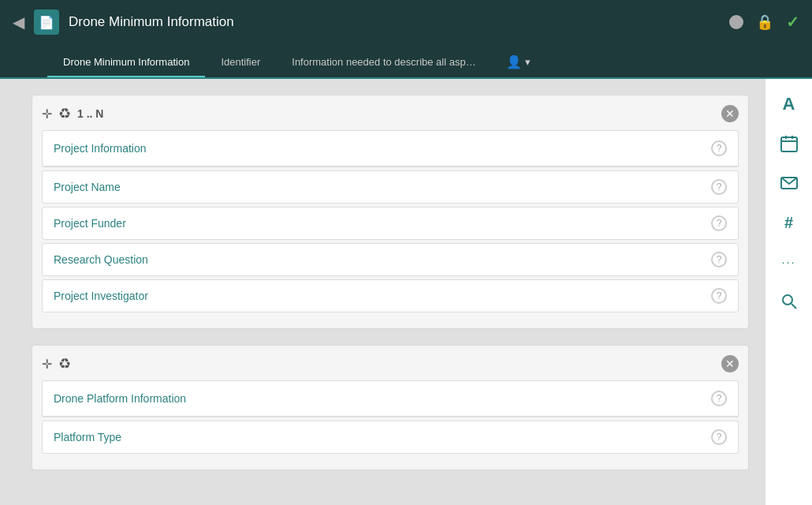 The height and width of the screenshot is (505, 812). Describe the element at coordinates (719, 260) in the screenshot. I see `research-question-help: ?` at that location.